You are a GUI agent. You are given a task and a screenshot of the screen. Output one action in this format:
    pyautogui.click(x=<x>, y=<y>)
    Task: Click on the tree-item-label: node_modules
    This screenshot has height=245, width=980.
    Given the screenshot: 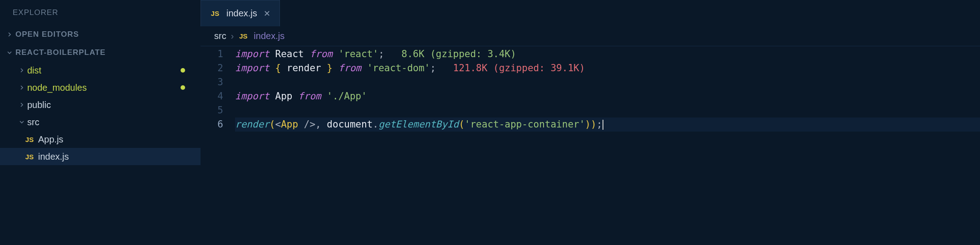 What is the action you would take?
    pyautogui.click(x=57, y=88)
    